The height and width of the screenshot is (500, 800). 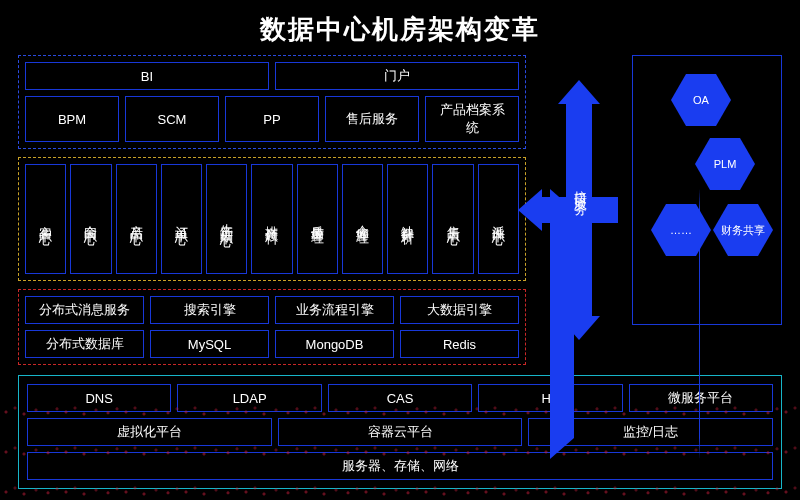 What do you see at coordinates (272, 119) in the screenshot?
I see `app-pp: PP` at bounding box center [272, 119].